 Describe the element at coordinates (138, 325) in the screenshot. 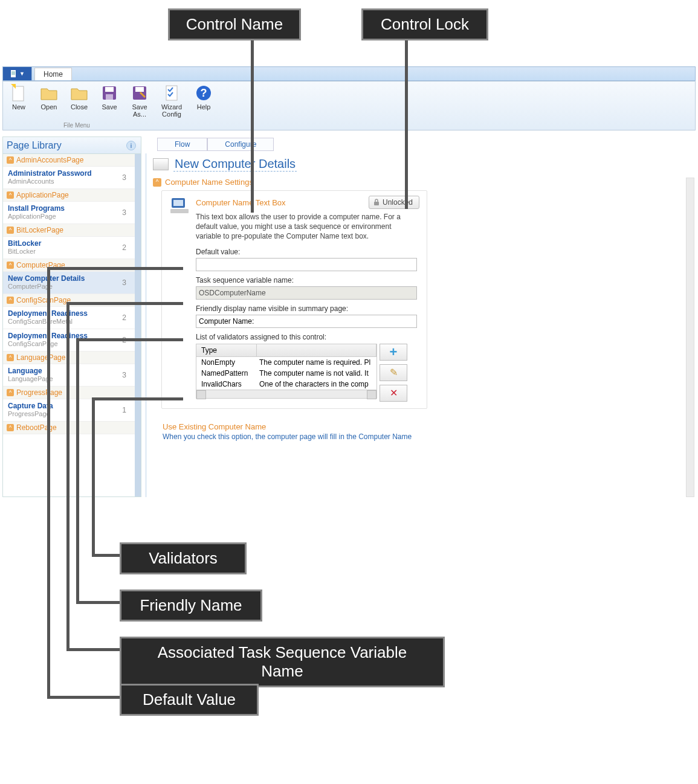

I see `library-scrollbar` at that location.